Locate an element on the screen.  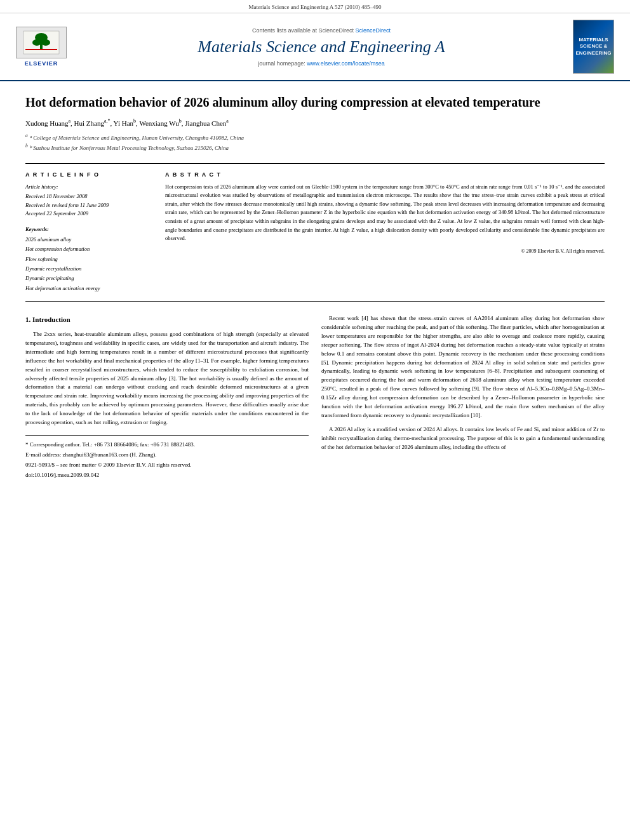
contents-text: Contents lists available at ScienceDirec… is located at coordinates (303, 30).